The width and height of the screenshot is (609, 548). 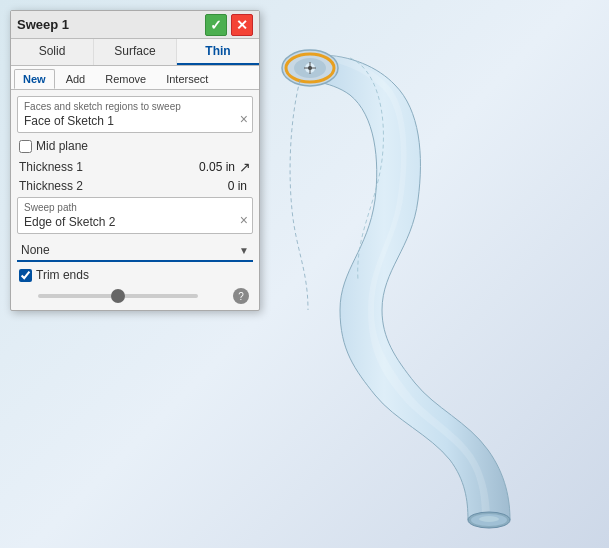 What do you see at coordinates (229, 25) in the screenshot?
I see `titlebar-buttons: ✓ ✕` at bounding box center [229, 25].